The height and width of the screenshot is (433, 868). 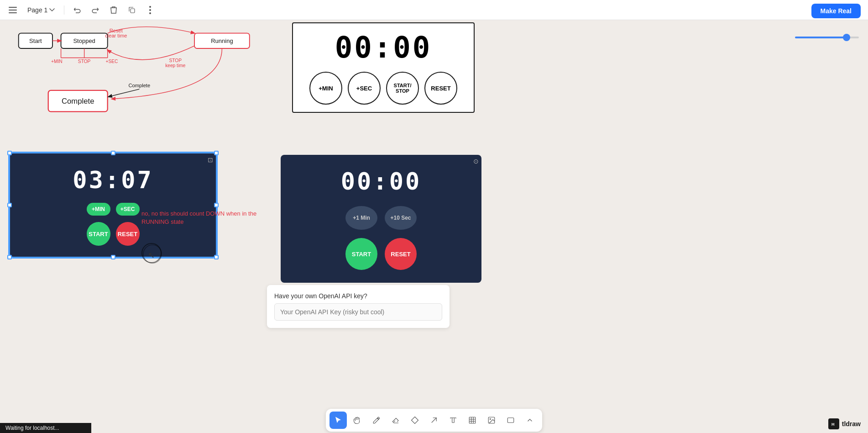 What do you see at coordinates (381, 254) in the screenshot?
I see `timer-btns-row2-right: START RESET` at bounding box center [381, 254].